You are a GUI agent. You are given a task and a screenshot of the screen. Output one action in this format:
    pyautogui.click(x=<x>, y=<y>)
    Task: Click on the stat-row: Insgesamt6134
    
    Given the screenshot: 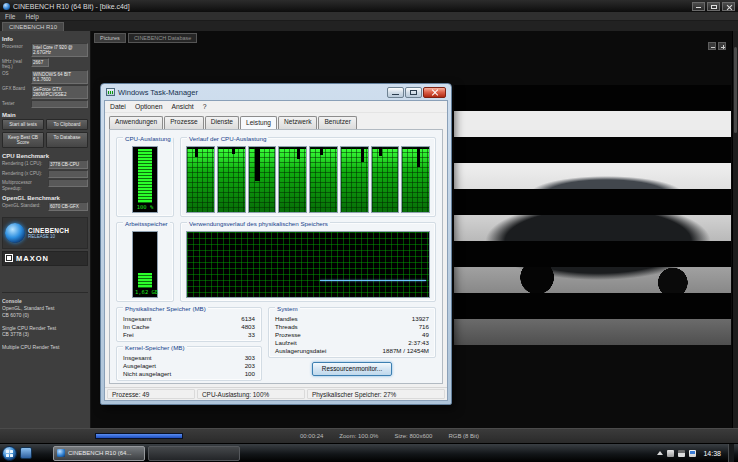 What is the action you would take?
    pyautogui.click(x=189, y=319)
    